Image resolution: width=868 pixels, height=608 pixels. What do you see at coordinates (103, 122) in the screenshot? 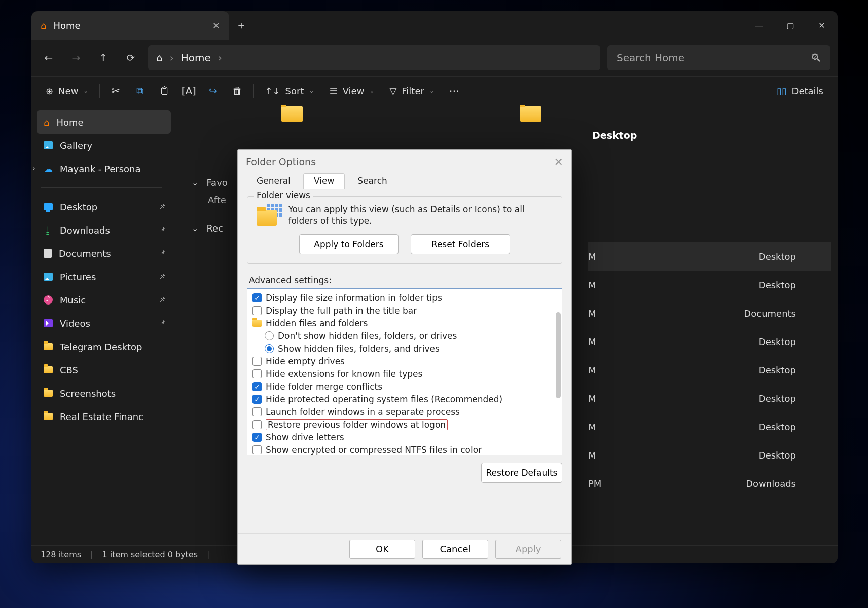
I see `sidebar-item-home: ⌂Home` at bounding box center [103, 122].